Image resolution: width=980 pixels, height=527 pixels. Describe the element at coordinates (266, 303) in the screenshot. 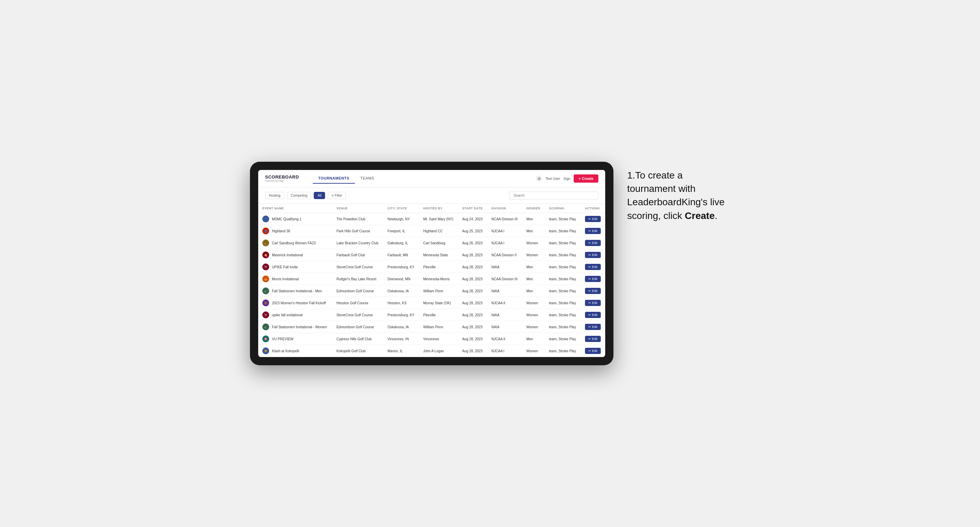

I see `team-icon: 🐻` at that location.